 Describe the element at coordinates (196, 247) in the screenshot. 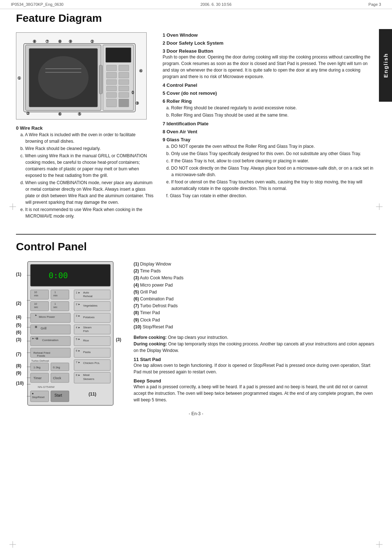

I see `control-panel-title: Control Panel` at that location.